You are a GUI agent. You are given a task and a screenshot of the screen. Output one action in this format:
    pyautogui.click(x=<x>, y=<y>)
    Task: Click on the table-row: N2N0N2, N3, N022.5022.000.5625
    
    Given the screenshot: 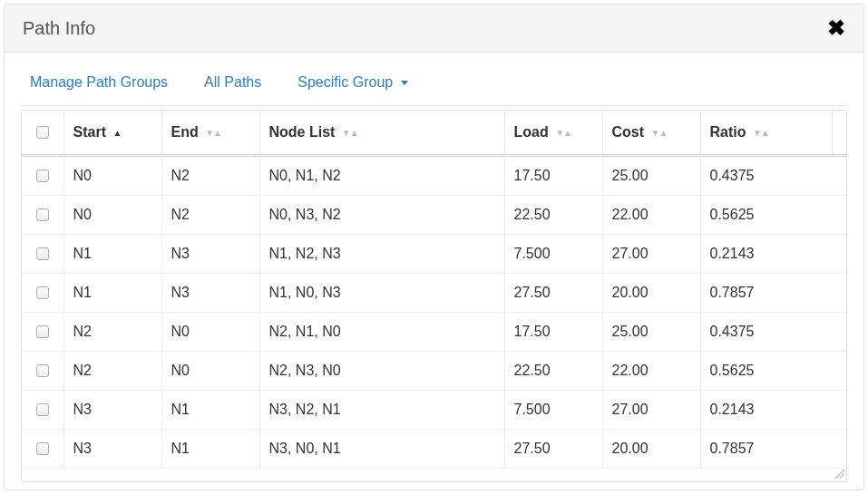 What is the action you would take?
    pyautogui.click(x=434, y=372)
    